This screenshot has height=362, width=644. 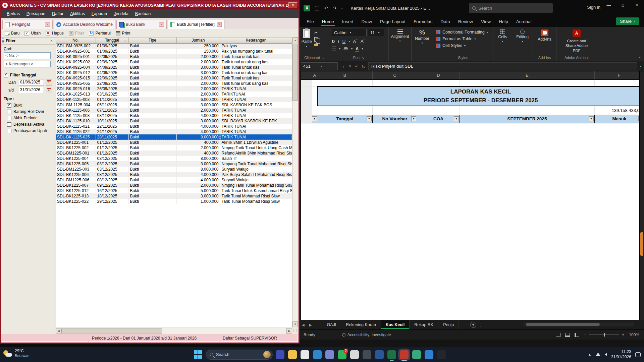 What do you see at coordinates (36, 14) in the screenshot?
I see `menu-item: Persiapan` at bounding box center [36, 14].